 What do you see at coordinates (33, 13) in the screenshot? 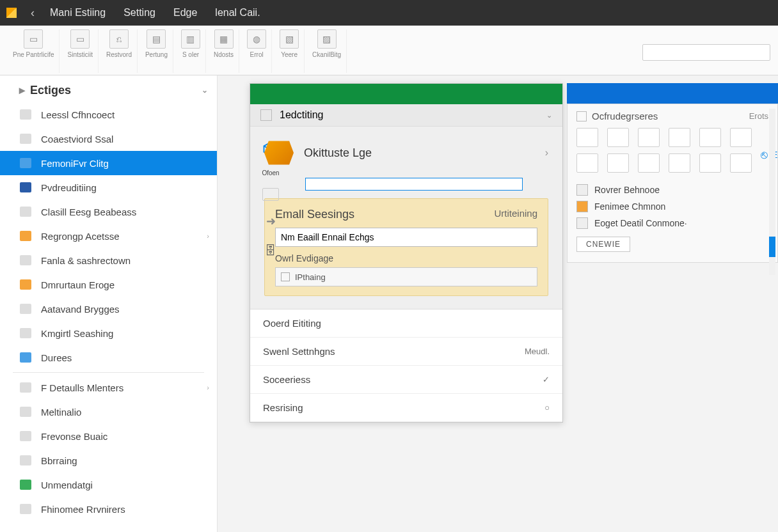
I see `back-button: ‹` at bounding box center [33, 13].